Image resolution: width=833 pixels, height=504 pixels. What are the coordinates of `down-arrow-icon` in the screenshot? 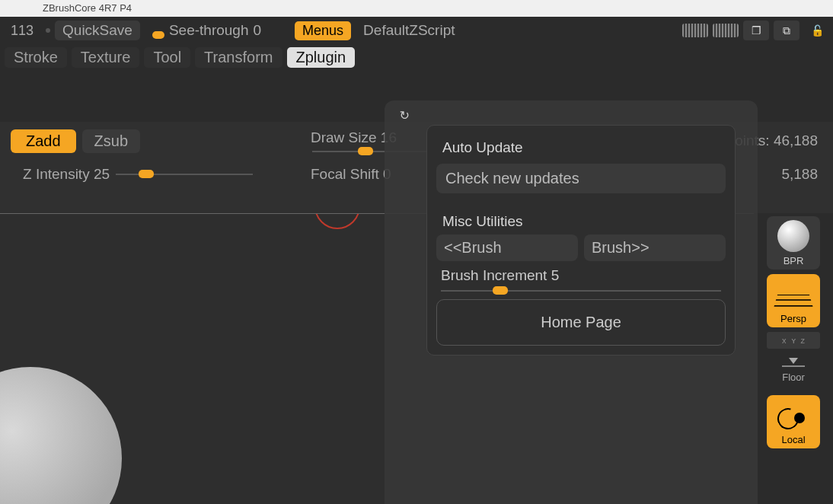 It's located at (793, 361).